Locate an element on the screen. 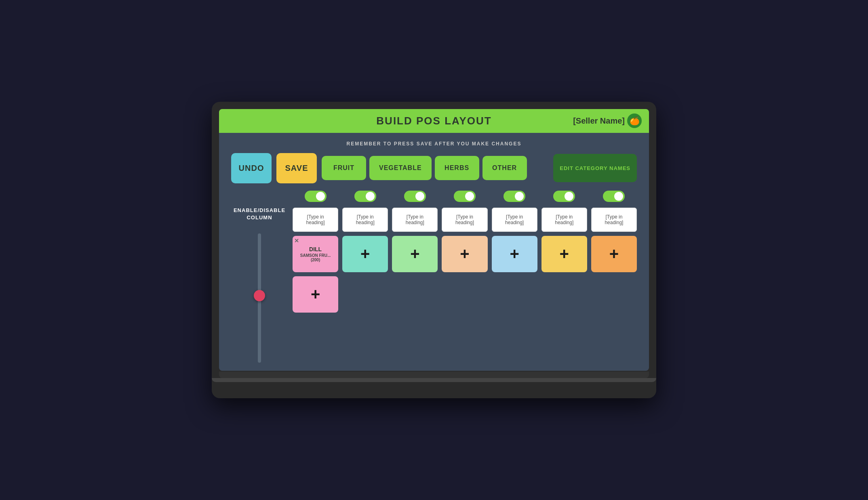 The width and height of the screenshot is (868, 500). close-icon: ✕ is located at coordinates (297, 241).